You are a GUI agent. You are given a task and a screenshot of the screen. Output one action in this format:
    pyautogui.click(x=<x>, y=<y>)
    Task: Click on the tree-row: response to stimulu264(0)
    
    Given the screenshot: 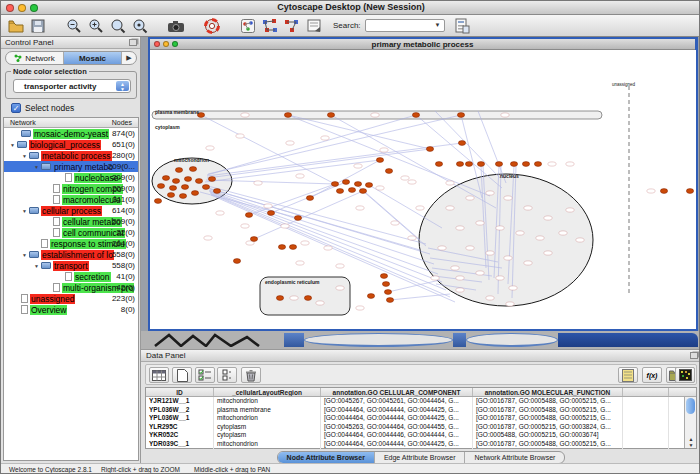 What is the action you would take?
    pyautogui.click(x=71, y=244)
    